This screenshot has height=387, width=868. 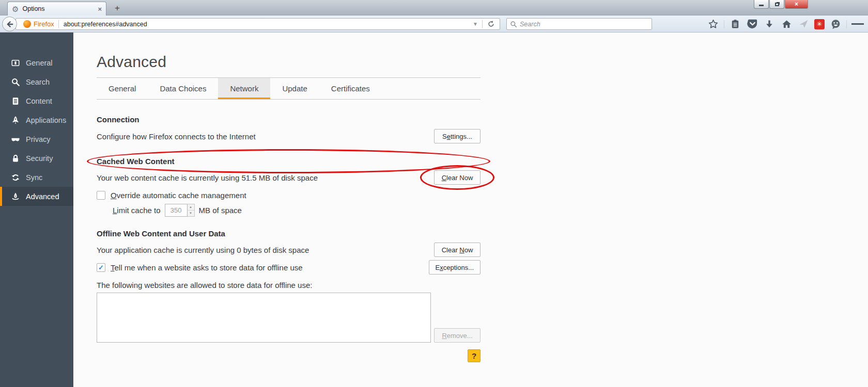 What do you see at coordinates (735, 24) in the screenshot?
I see `bookmarks-menu-button` at bounding box center [735, 24].